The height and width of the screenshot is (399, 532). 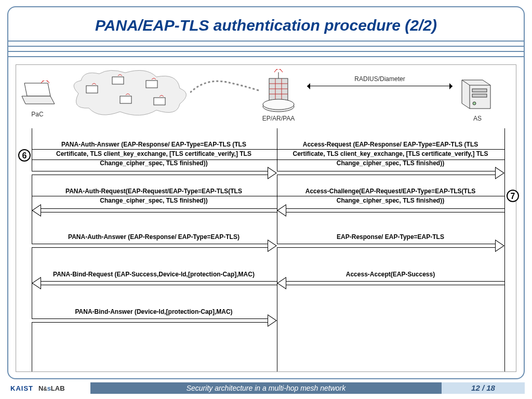 I want to click on msg-text: Access-Request (EAP-Response/ EAP-Type=E…, so click(x=391, y=144).